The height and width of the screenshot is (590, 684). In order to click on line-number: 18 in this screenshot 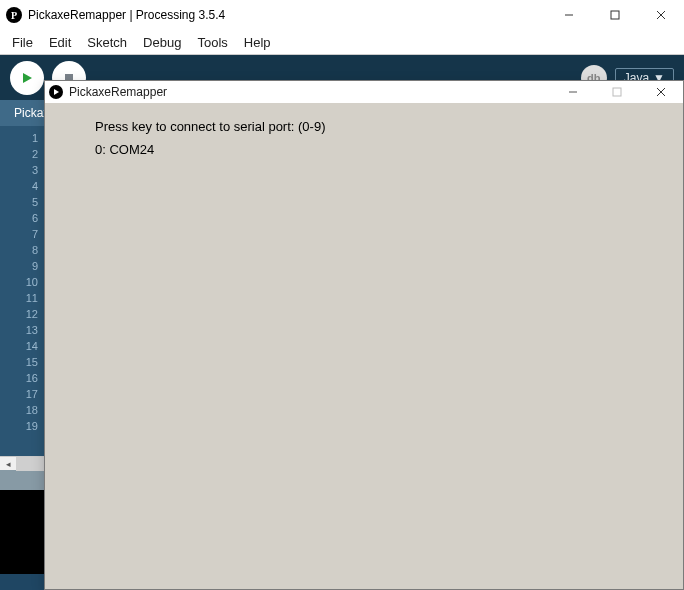, I will do `click(19, 410)`.